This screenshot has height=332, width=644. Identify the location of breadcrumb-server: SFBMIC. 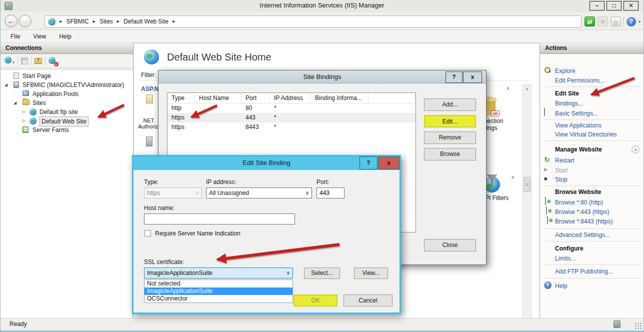
(77, 22).